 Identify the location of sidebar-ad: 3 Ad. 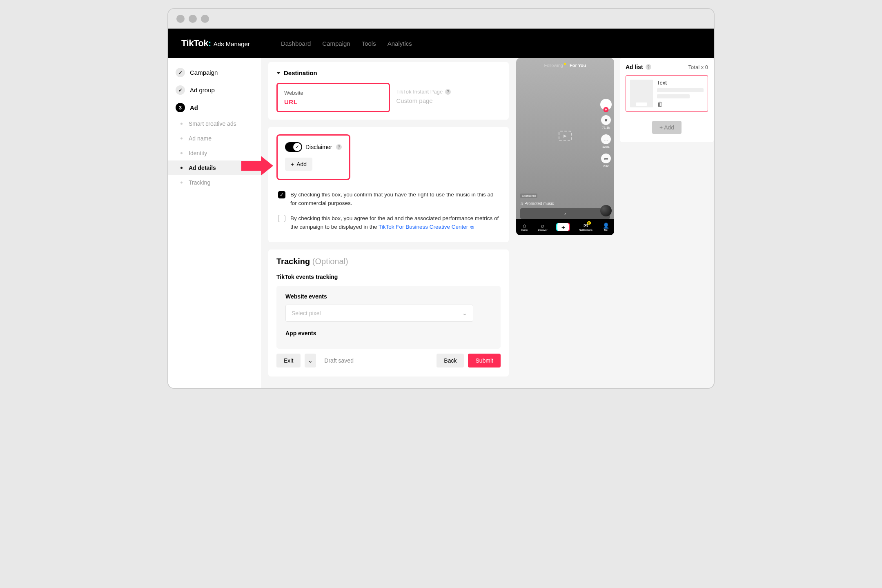
(215, 108).